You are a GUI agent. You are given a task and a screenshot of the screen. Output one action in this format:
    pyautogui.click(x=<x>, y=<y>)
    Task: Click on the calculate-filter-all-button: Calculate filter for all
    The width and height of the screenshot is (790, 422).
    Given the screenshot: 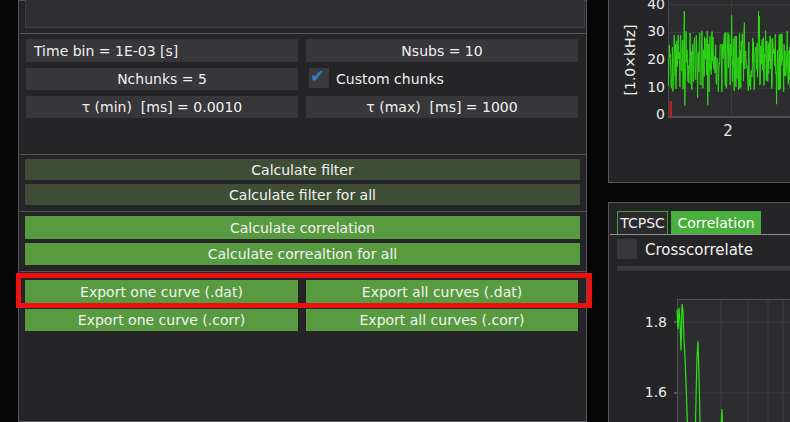 What is the action you would take?
    pyautogui.click(x=302, y=194)
    